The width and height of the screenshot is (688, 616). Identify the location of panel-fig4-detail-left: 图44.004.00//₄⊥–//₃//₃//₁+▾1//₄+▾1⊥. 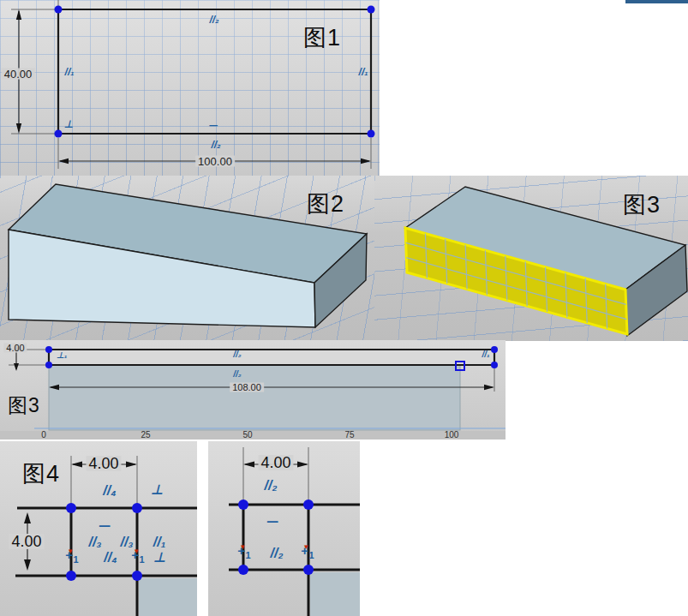
(99, 529).